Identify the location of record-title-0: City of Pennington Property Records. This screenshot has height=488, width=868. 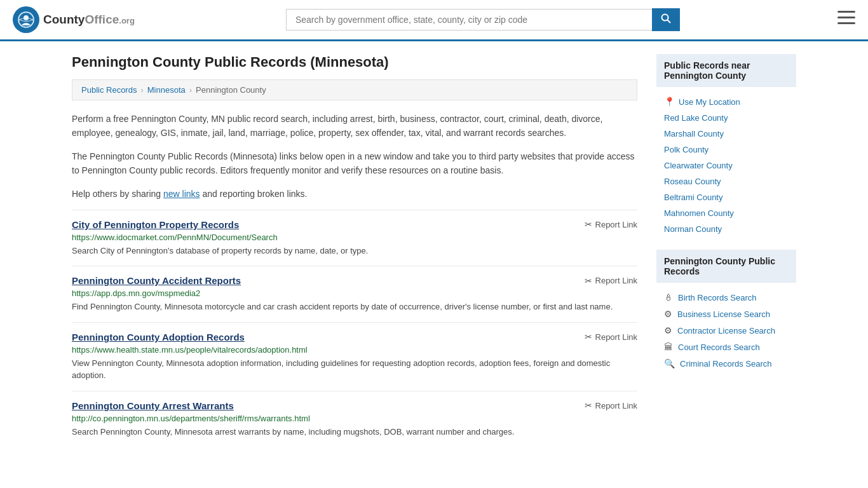
(155, 225).